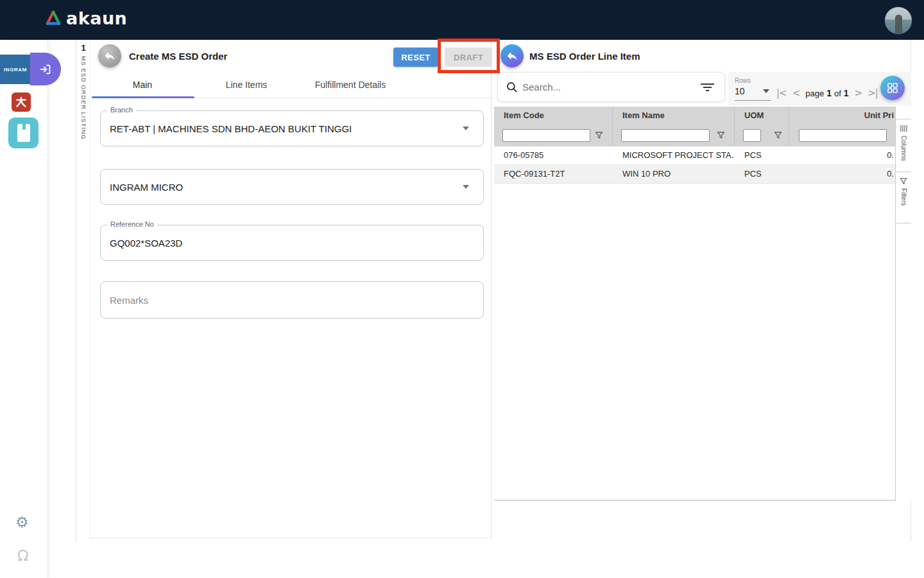 The image size is (924, 578). Describe the element at coordinates (24, 309) in the screenshot. I see `left-icon-rail: INGRAM ⚙ Ω` at that location.